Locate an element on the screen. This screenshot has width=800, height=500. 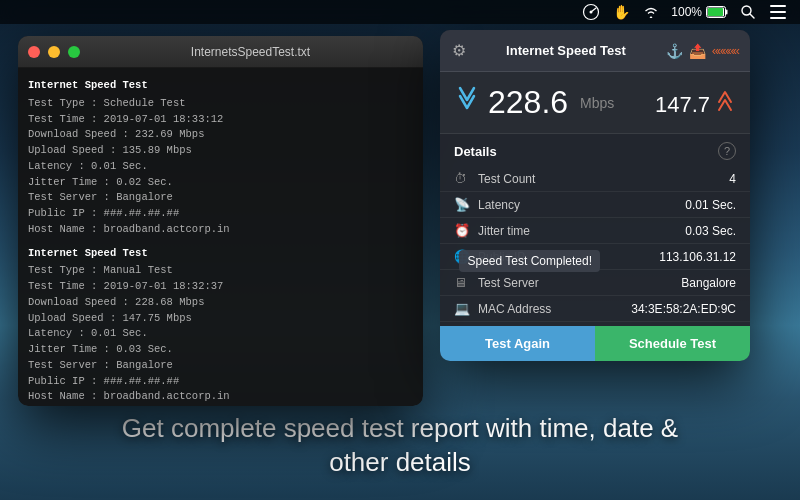
terminal-line: Test Type : Schedule Test is located at coordinates (220, 104).